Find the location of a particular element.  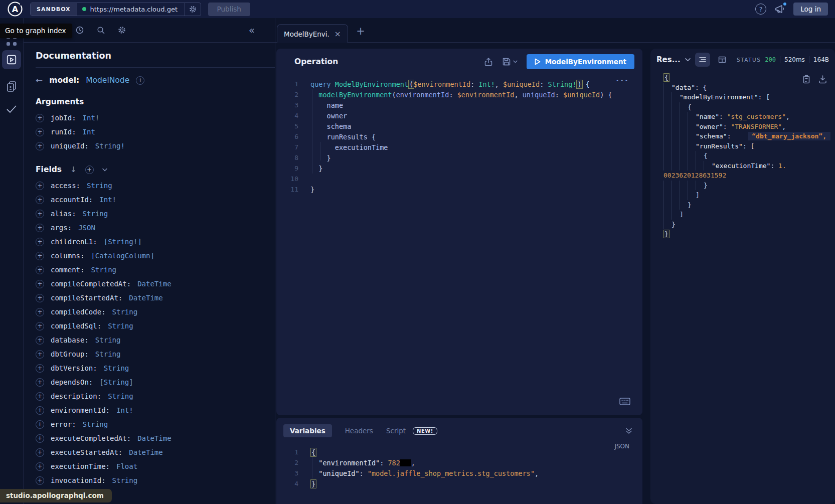

gear-icon is located at coordinates (122, 30).